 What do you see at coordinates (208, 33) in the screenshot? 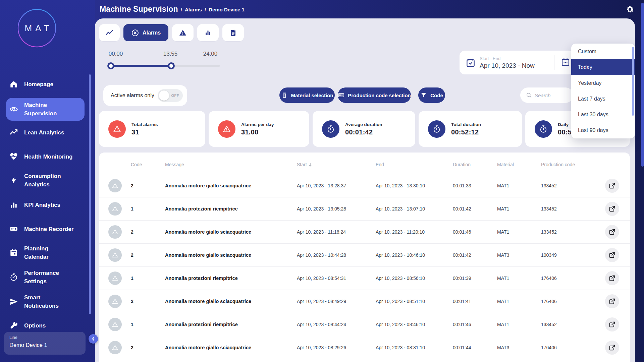
I see `tab-statistics` at bounding box center [208, 33].